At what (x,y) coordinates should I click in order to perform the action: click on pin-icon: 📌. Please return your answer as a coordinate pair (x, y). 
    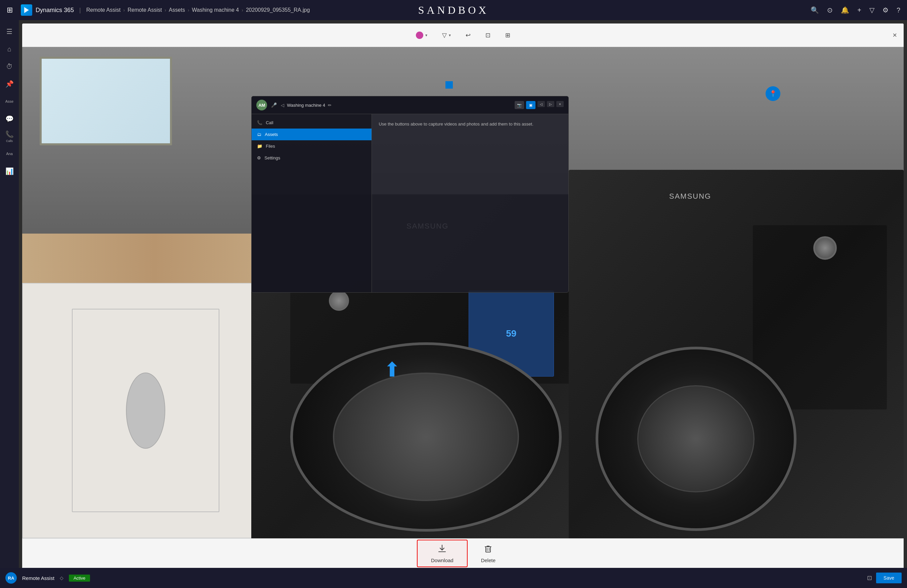
    Looking at the image, I should click on (10, 84).